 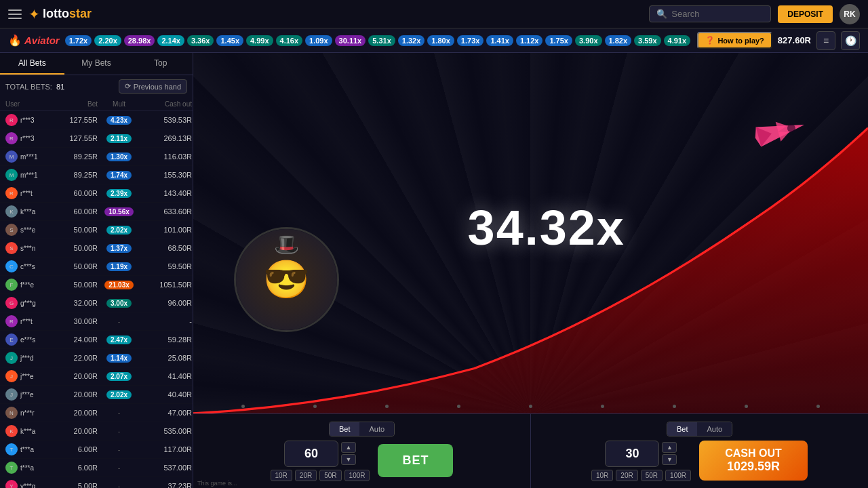 I want to click on multiplier-badge: 3.59x, so click(x=648, y=41).